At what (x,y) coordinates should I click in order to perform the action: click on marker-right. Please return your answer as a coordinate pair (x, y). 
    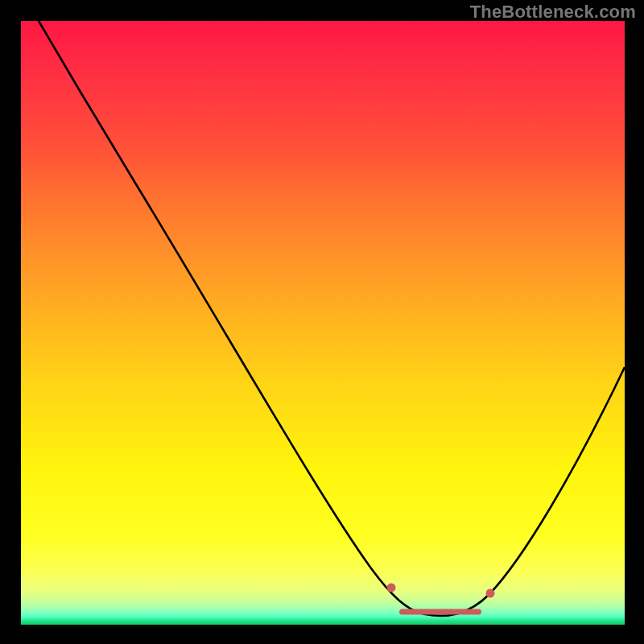
    Looking at the image, I should click on (489, 594).